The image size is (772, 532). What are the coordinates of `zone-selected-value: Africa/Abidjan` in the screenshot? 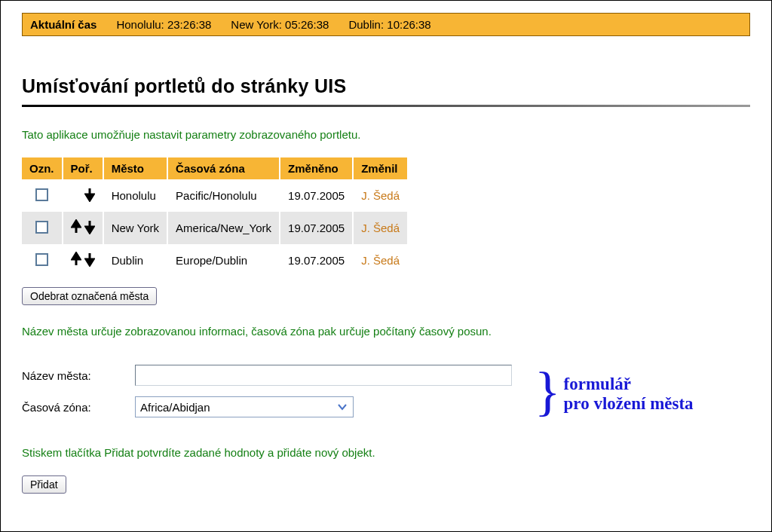 It's located at (175, 407).